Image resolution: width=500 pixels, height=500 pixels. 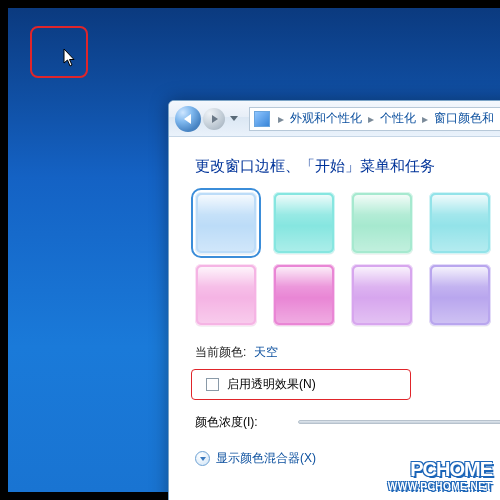 What do you see at coordinates (399, 422) in the screenshot?
I see `slider-track` at bounding box center [399, 422].